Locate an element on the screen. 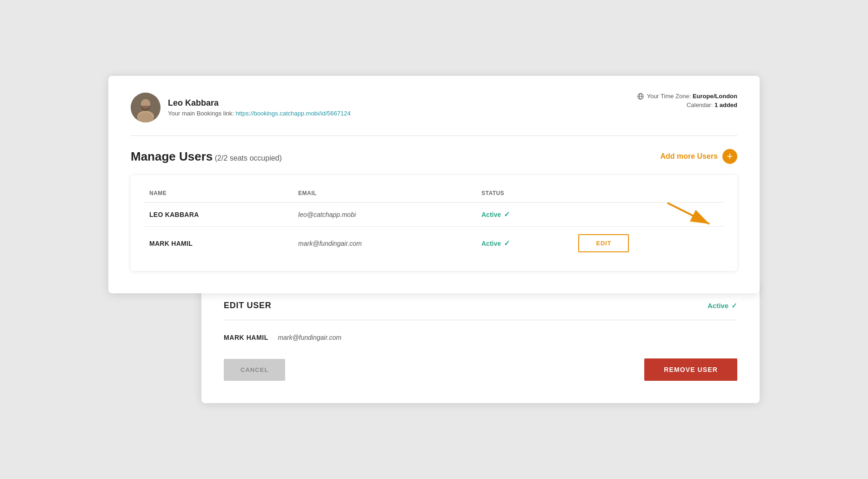 Image resolution: width=868 pixels, height=479 pixels. status-check-leo: ✓ is located at coordinates (507, 214).